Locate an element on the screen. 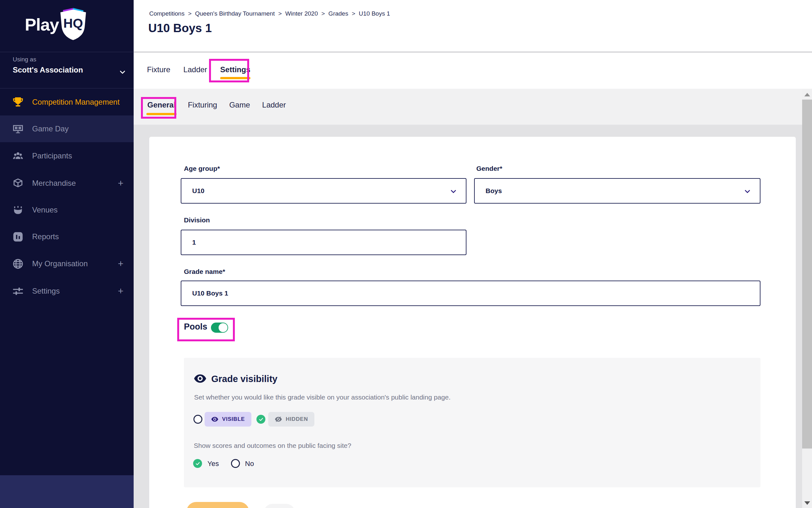  sidebar-item-competition-management: Competition Management is located at coordinates (67, 102).